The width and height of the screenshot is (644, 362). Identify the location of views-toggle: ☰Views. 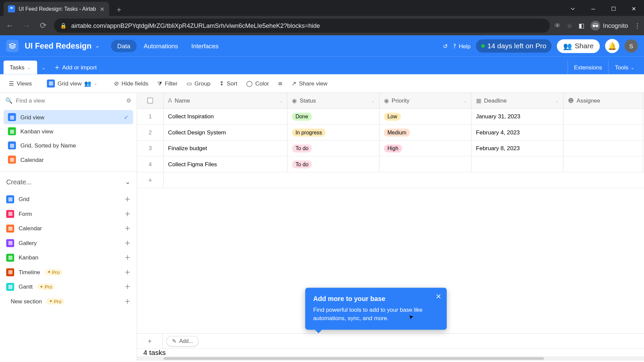
(20, 83).